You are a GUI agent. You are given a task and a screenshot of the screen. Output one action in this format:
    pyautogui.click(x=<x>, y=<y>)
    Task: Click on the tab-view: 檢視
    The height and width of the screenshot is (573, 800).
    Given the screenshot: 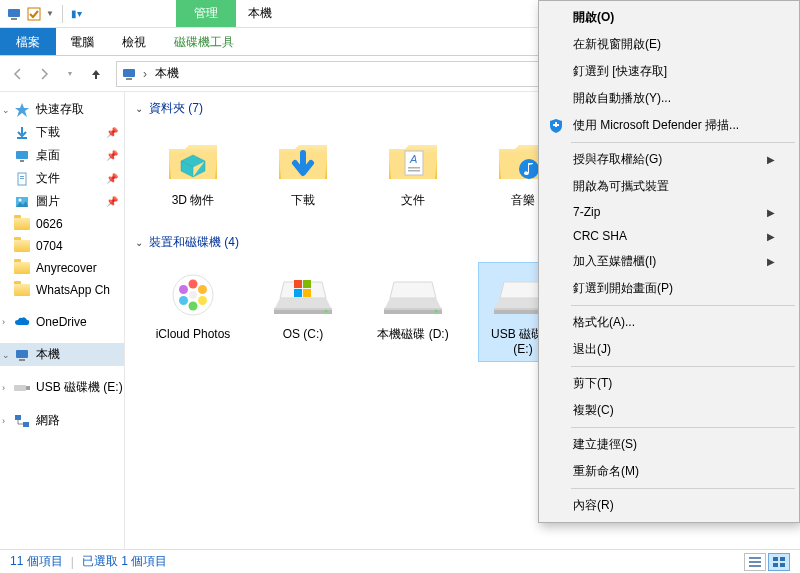 What is the action you would take?
    pyautogui.click(x=134, y=42)
    